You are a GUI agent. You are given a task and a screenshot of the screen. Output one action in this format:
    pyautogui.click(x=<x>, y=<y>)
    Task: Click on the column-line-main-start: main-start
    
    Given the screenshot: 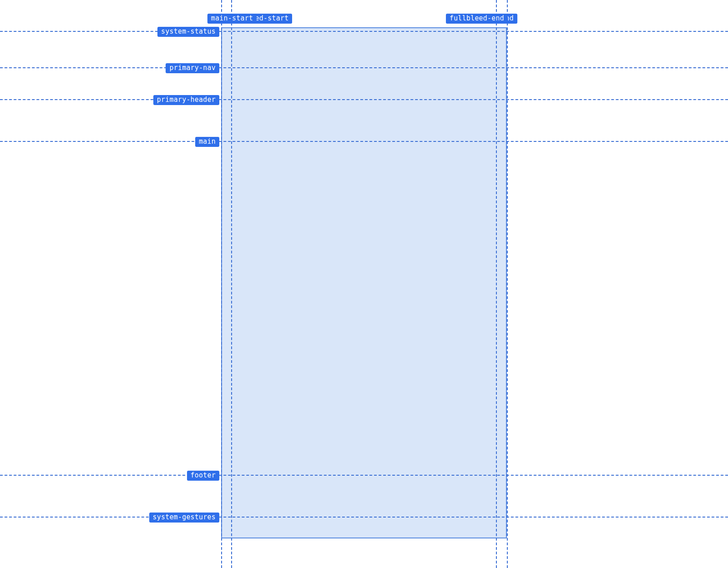 What is the action you would take?
    pyautogui.click(x=232, y=284)
    